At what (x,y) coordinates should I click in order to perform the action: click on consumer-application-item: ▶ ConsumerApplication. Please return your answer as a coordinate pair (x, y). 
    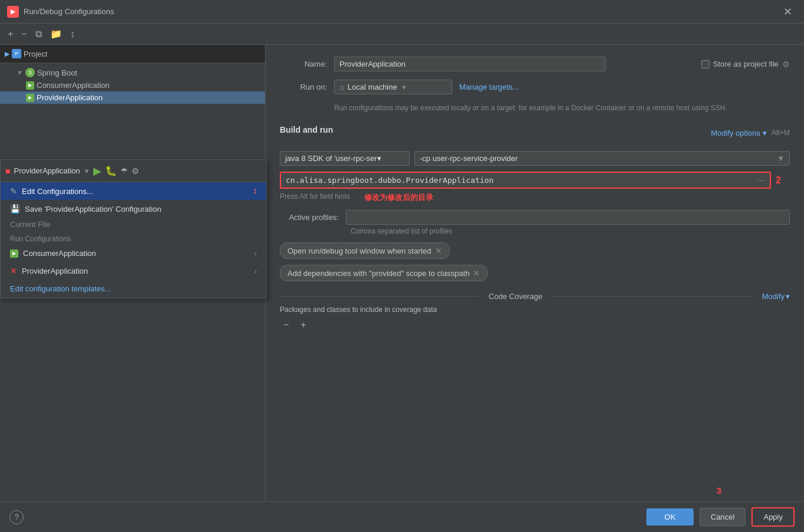
    Looking at the image, I should click on (132, 85).